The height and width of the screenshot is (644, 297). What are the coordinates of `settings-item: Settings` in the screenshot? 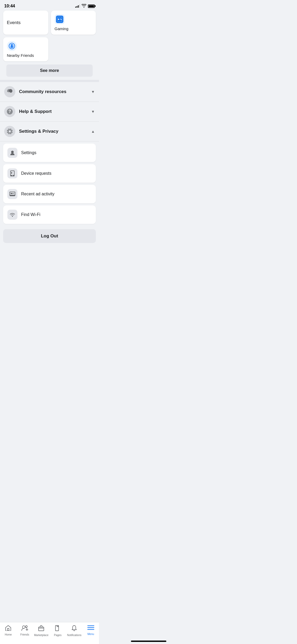 It's located at (50, 153).